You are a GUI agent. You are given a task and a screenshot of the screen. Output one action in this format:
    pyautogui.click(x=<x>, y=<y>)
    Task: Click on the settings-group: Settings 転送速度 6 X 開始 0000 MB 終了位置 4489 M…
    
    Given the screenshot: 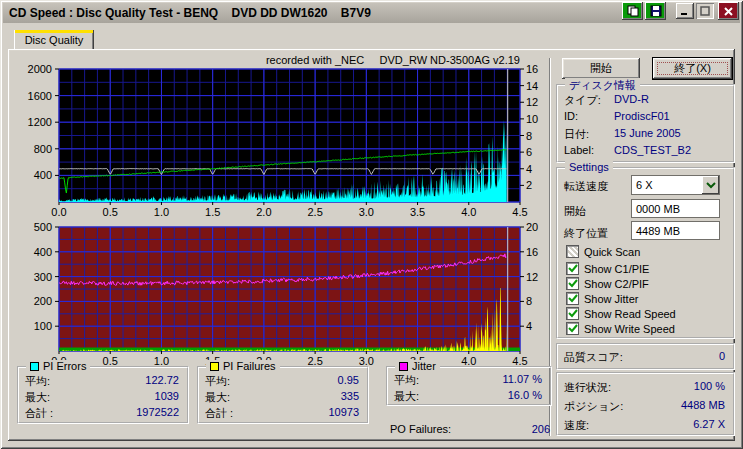 What is the action you would take?
    pyautogui.click(x=646, y=253)
    